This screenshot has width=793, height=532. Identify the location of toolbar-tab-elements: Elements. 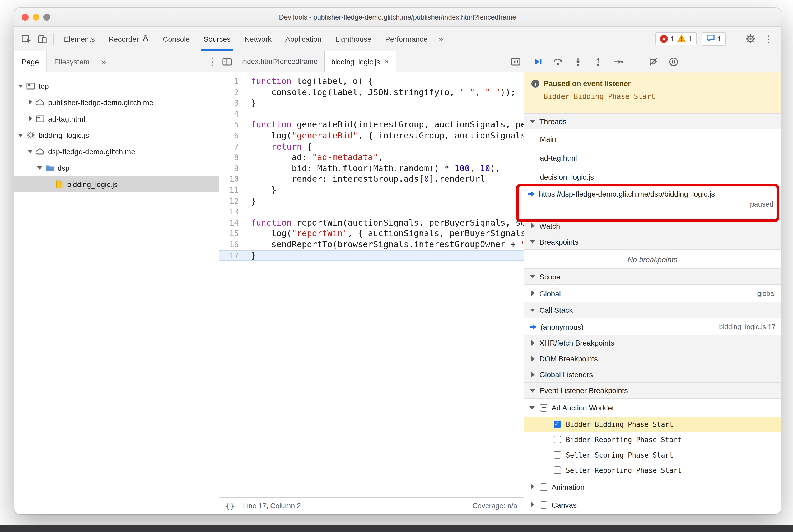
(79, 39).